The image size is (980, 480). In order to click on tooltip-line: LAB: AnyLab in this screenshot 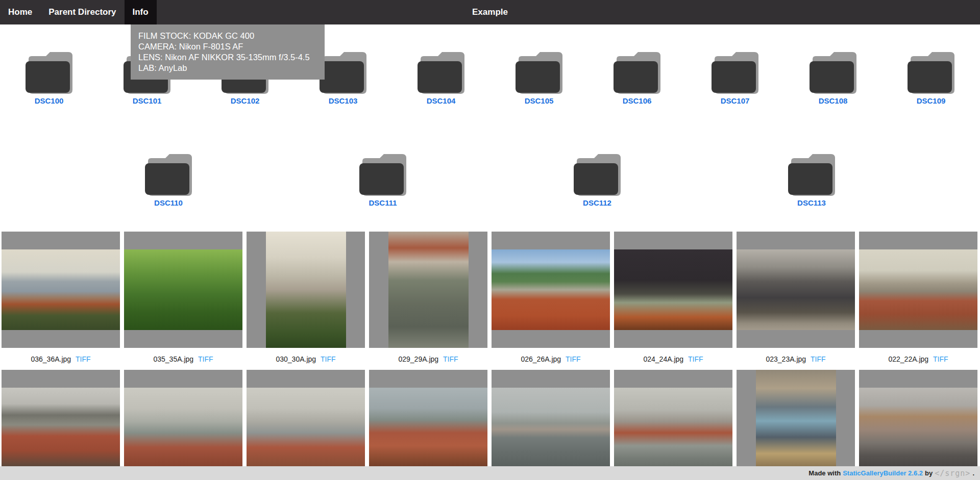, I will do `click(228, 68)`.